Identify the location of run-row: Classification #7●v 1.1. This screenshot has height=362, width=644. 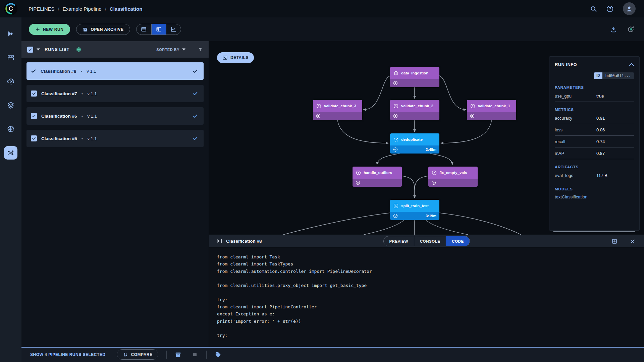
(115, 94).